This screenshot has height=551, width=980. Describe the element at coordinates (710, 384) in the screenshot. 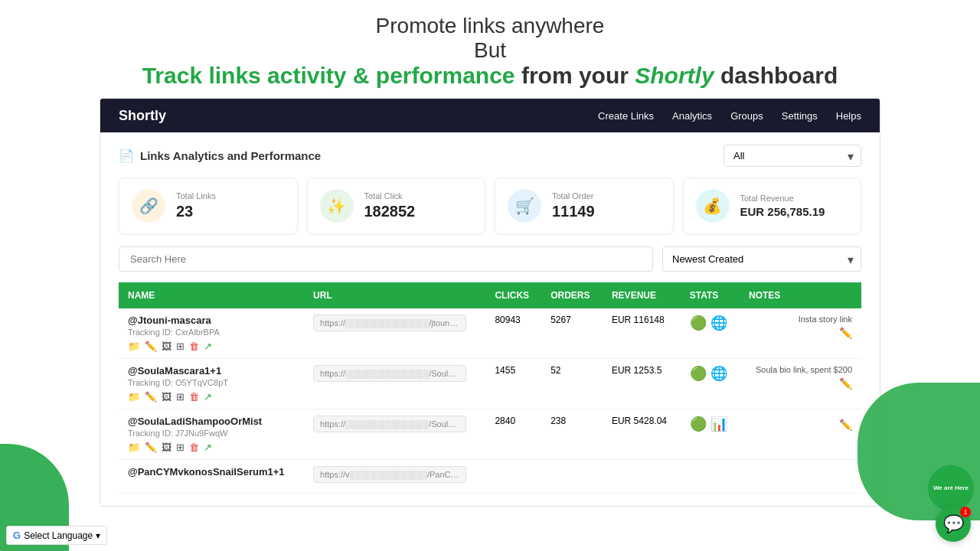

I see `row-stats-cell: 🟢 🌐` at that location.